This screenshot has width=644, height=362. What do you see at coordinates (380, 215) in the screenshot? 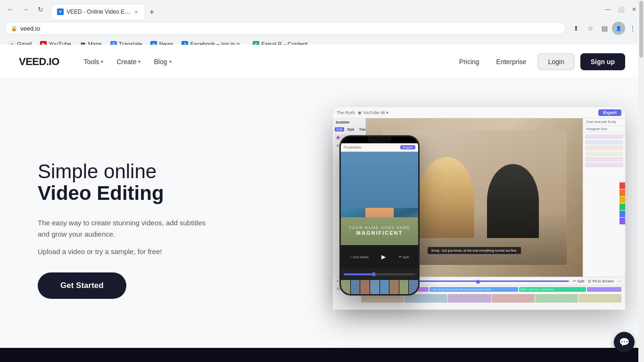
I see `phone-mockup: Productions Export` at bounding box center [380, 215].